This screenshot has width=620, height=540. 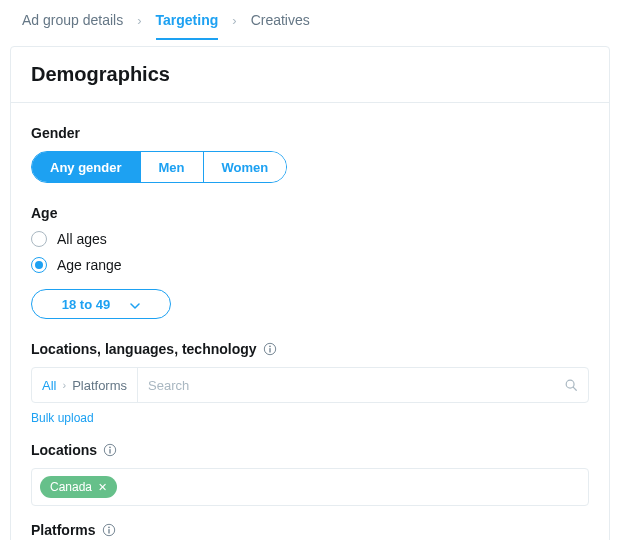 What do you see at coordinates (310, 133) in the screenshot?
I see `gender-label: Gender` at bounding box center [310, 133].